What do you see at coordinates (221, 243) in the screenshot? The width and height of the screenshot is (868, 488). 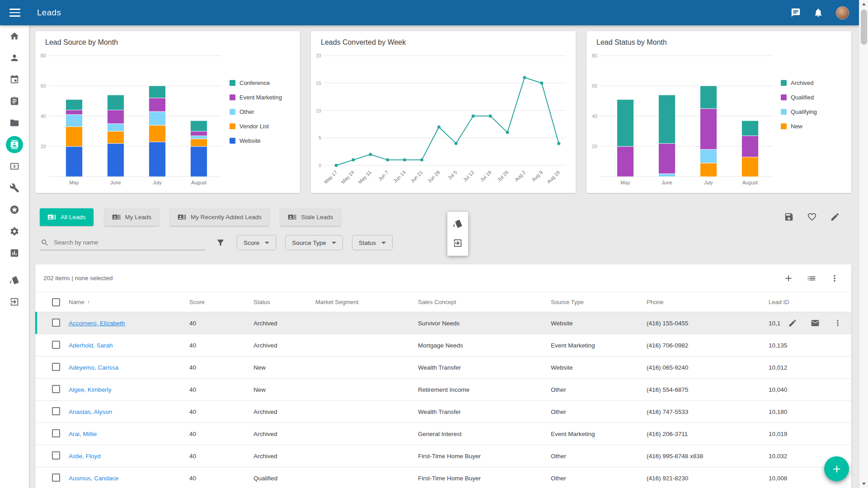 I see `filter-funnel-wrap` at bounding box center [221, 243].